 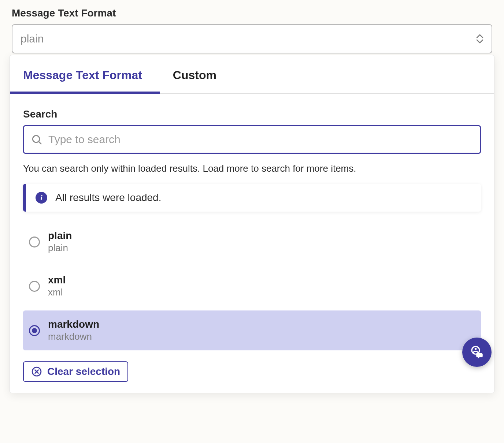 What do you see at coordinates (74, 324) in the screenshot?
I see `option-title: markdown` at bounding box center [74, 324].